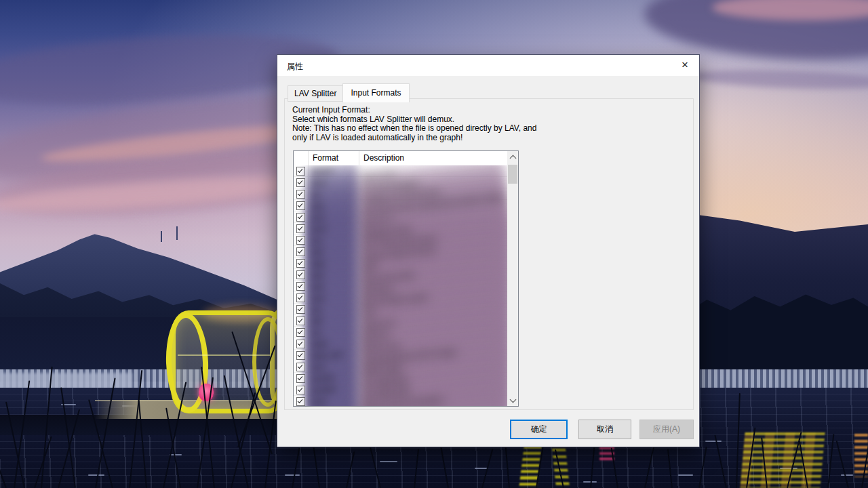 The height and width of the screenshot is (488, 868). Describe the element at coordinates (414, 129) in the screenshot. I see `instruction-line: Note: This has no effect when the file i…` at that location.